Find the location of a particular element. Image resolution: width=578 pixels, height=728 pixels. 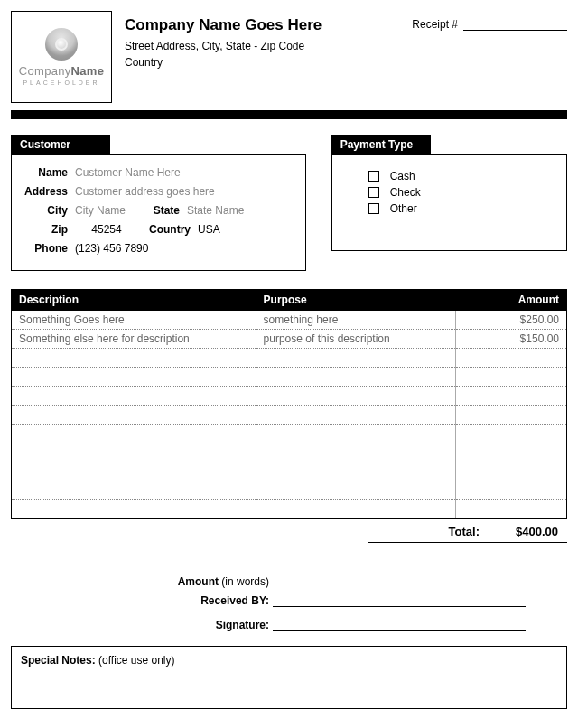

company-address: Street Address, City, State - Zip Code is located at coordinates (262, 46).